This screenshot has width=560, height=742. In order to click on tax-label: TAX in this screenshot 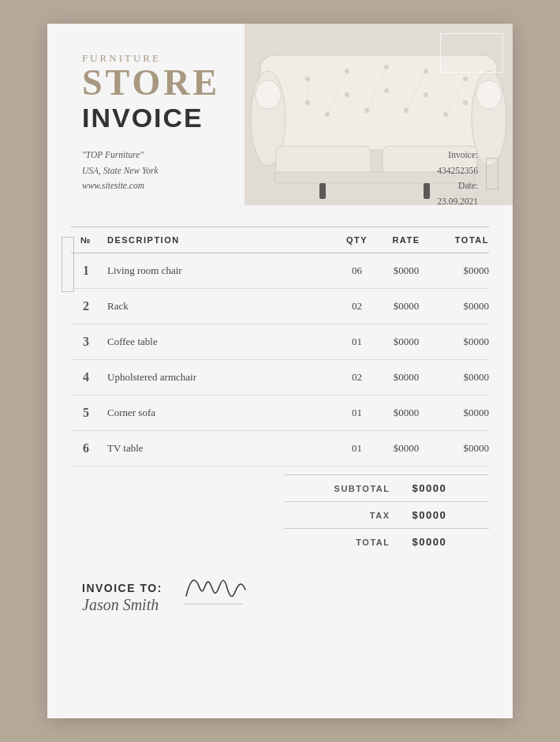, I will do `click(340, 515)`.